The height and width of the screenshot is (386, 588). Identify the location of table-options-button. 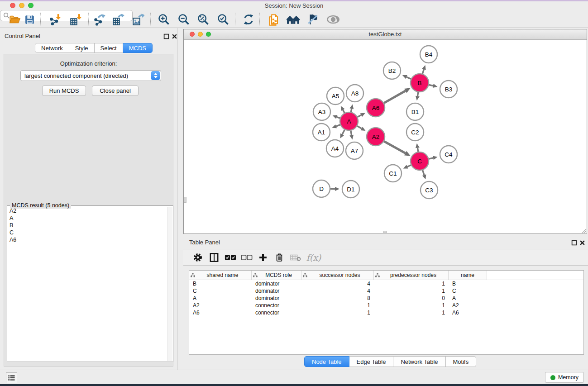
(198, 257).